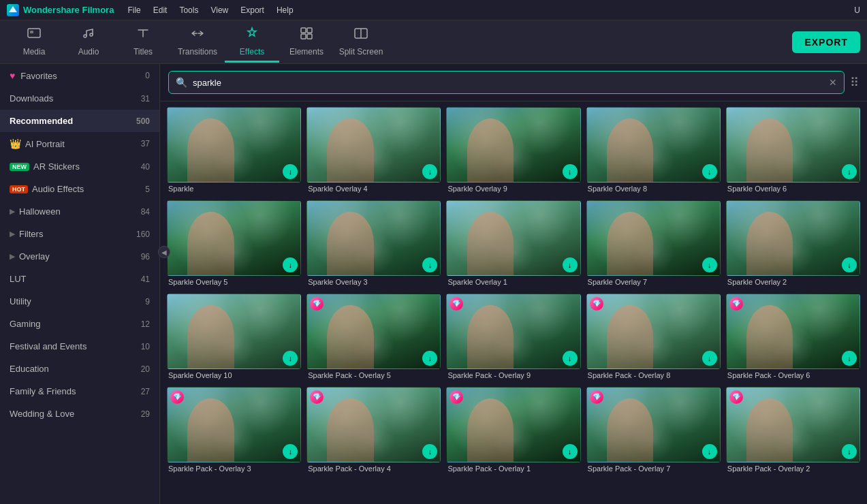 The height and width of the screenshot is (504, 867). I want to click on grid-view-icon: ⠿, so click(854, 82).